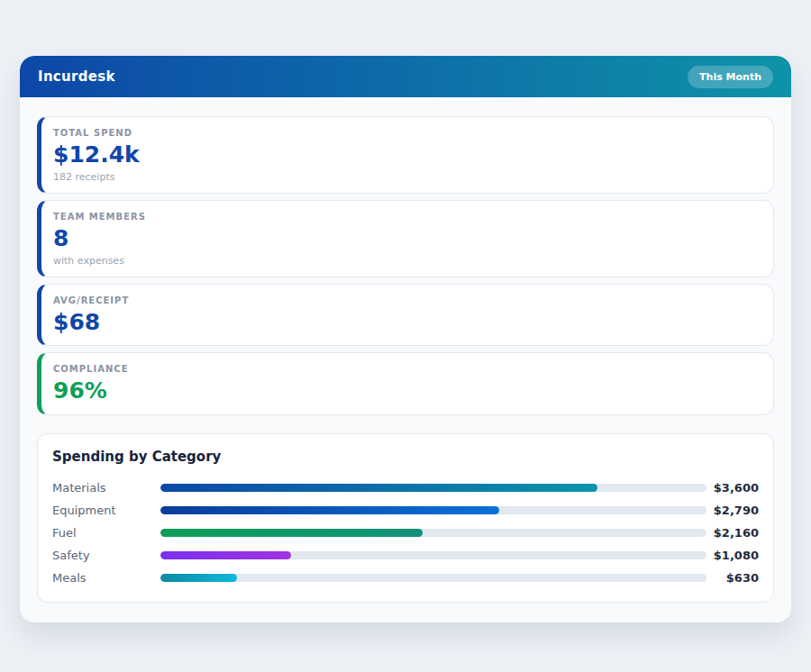 The height and width of the screenshot is (672, 811). I want to click on period-badge: This Month, so click(730, 77).